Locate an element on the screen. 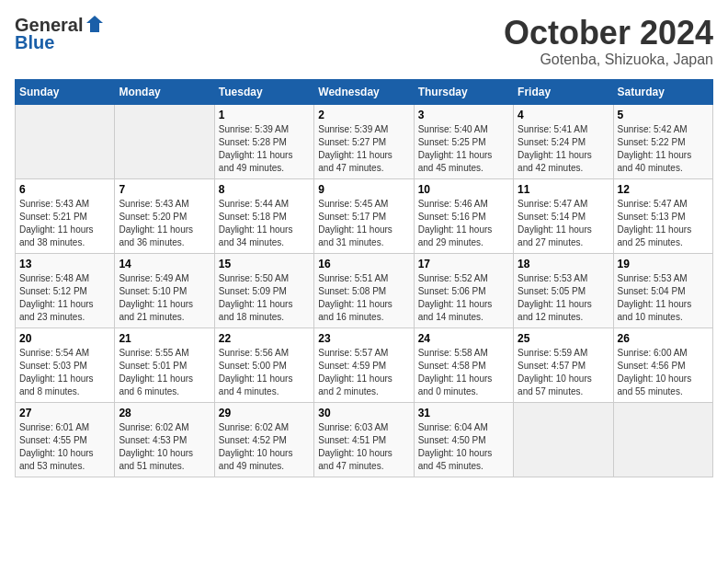 This screenshot has height=563, width=728. day-number: 21 is located at coordinates (164, 339).